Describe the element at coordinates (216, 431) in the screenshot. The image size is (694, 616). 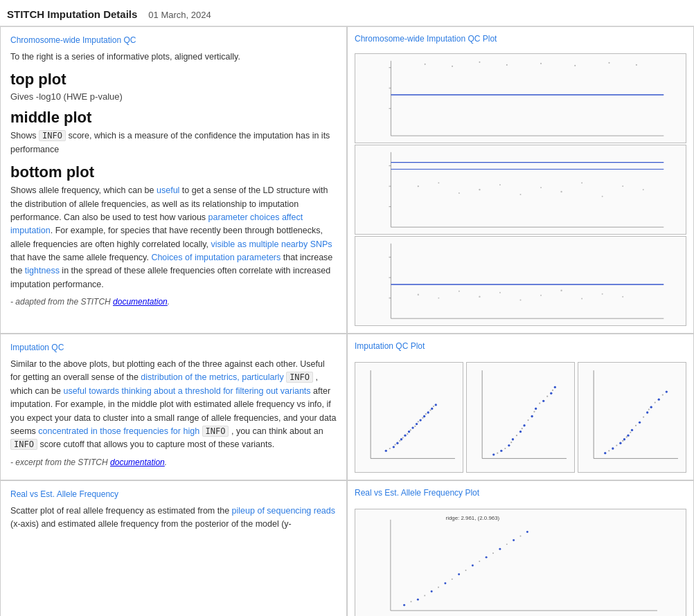
I see `info-code-3: INFO` at that location.